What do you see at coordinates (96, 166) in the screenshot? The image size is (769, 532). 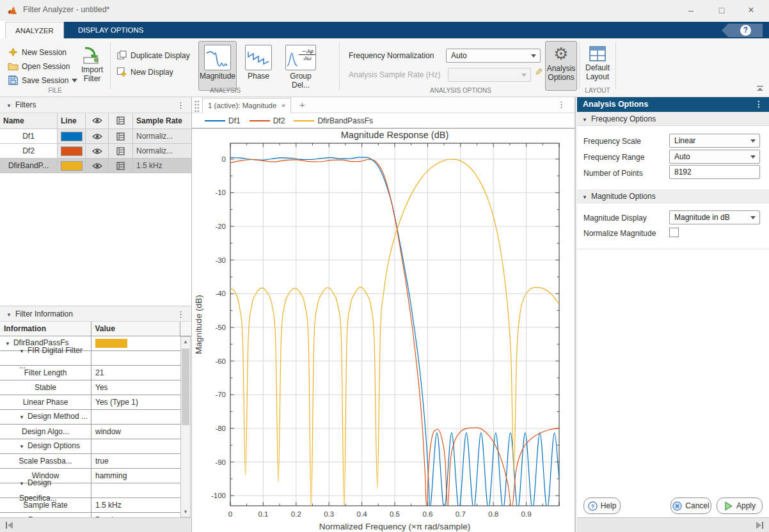 I see `filter-row: DfirBandP... 1.5 kHz` at bounding box center [96, 166].